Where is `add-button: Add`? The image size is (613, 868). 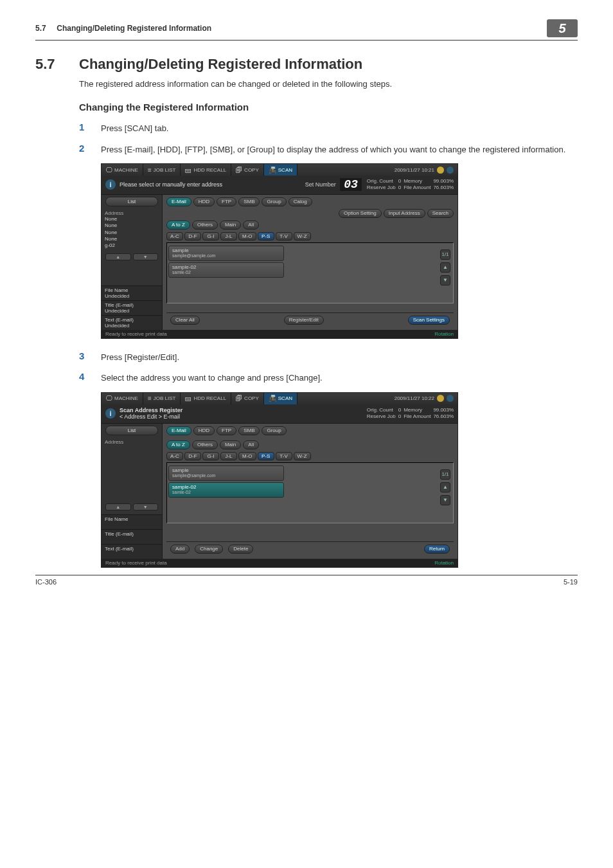
add-button: Add is located at coordinates (180, 549).